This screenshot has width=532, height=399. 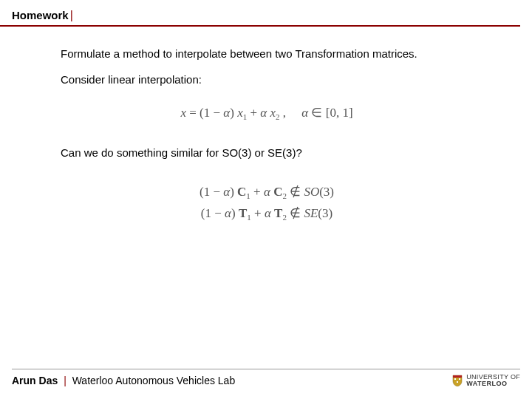 I want to click on formula-se3: (1 − α) T1 + α T2 ∉ SE(3), so click(x=267, y=214).